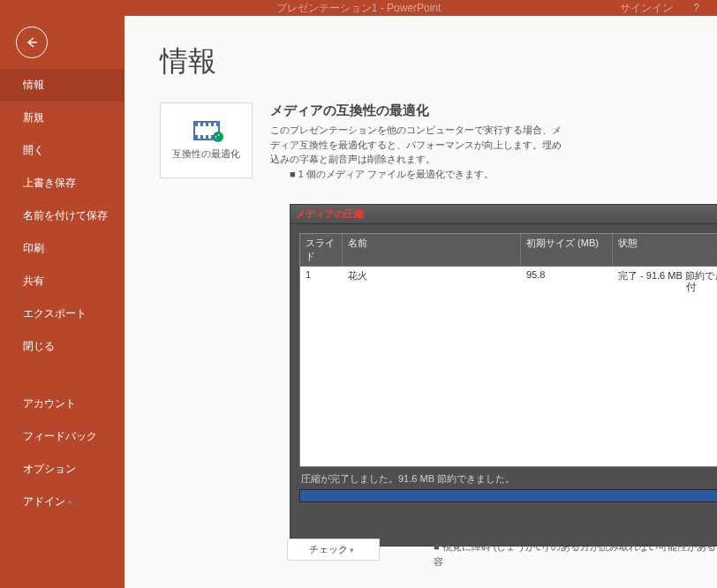  What do you see at coordinates (62, 184) in the screenshot?
I see `sidebar-item-save: 上書き保存` at bounding box center [62, 184].